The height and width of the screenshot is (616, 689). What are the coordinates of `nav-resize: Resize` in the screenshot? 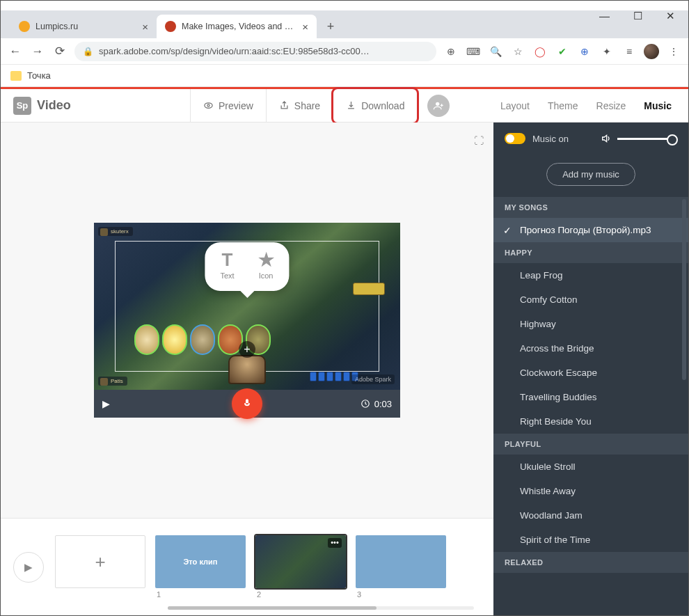 It's located at (611, 106).